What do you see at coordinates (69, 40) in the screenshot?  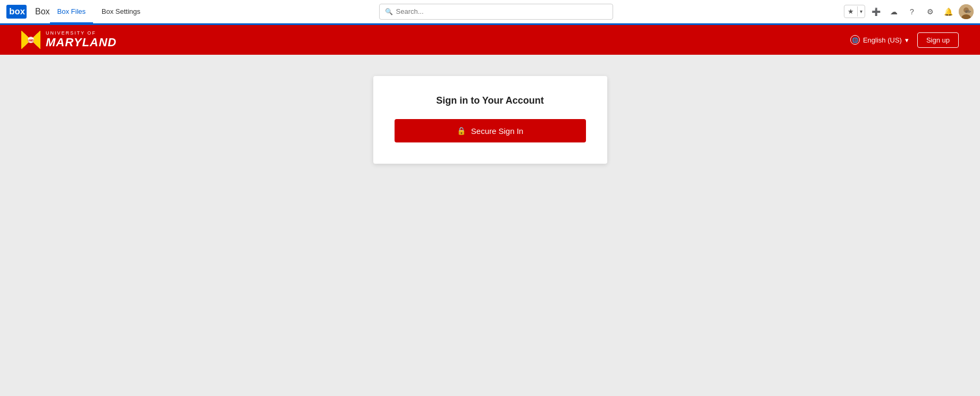 I see `umd-logo: UMD UNIVERSITY OF MARYLAND` at bounding box center [69, 40].